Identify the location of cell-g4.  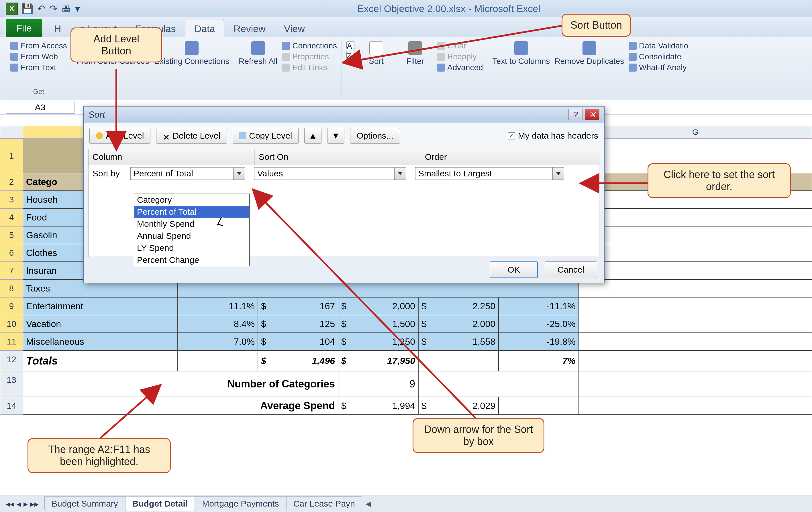
(695, 217).